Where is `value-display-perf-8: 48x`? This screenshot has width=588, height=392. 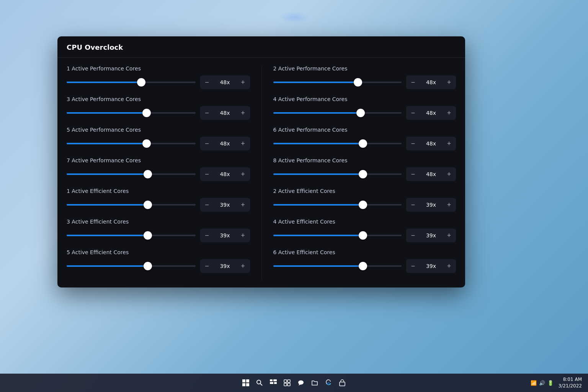
value-display-perf-8: 48x is located at coordinates (431, 174).